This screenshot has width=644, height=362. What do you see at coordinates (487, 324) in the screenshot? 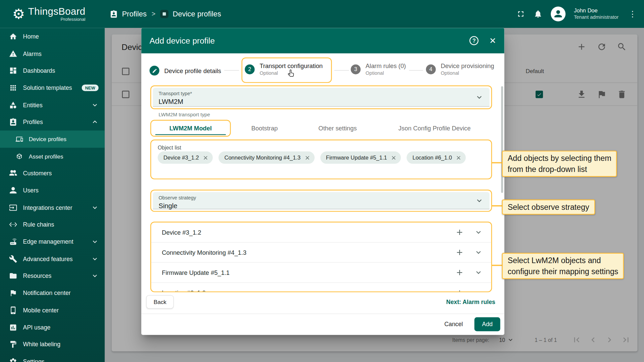
I see `add-button: Add` at bounding box center [487, 324].